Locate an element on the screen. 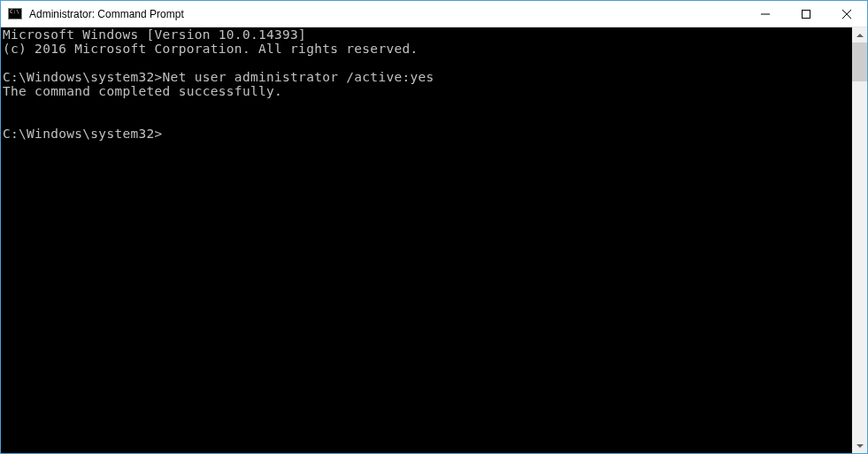  scroll-thumb is located at coordinates (860, 62).